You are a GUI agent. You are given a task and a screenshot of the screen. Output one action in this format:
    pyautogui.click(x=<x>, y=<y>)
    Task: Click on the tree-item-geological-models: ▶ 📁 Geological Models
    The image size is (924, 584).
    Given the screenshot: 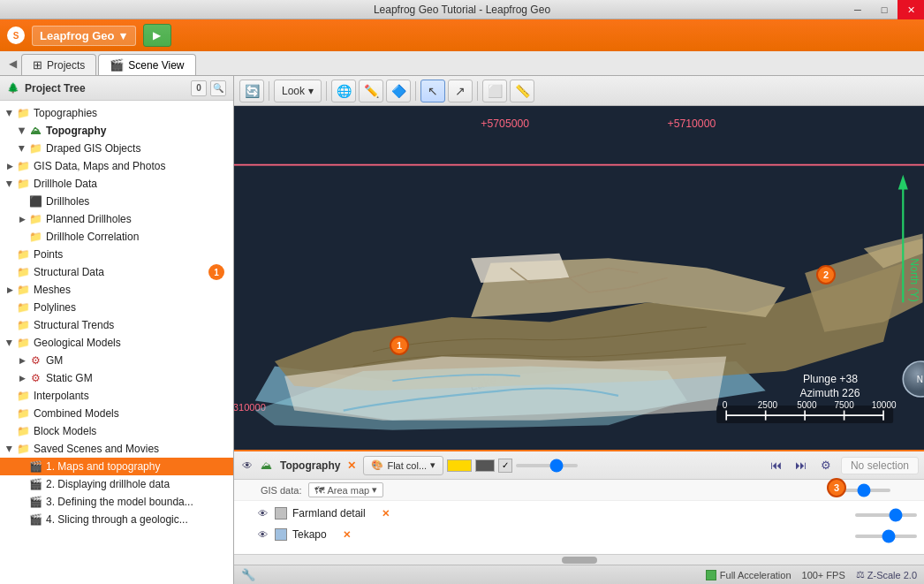 What is the action you would take?
    pyautogui.click(x=117, y=343)
    